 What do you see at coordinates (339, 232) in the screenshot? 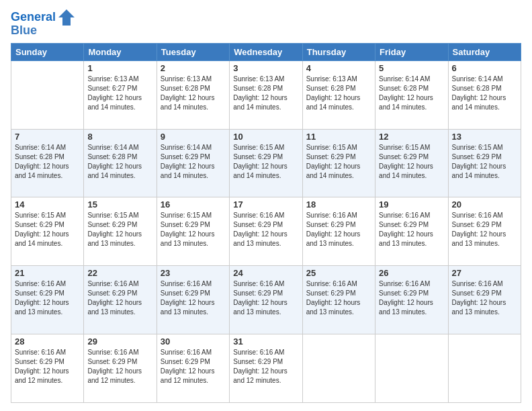
I see `calendar-cell: 18Sunrise: 6:16 AM Sunset: 6:29 PM Dayli…` at bounding box center [339, 232].